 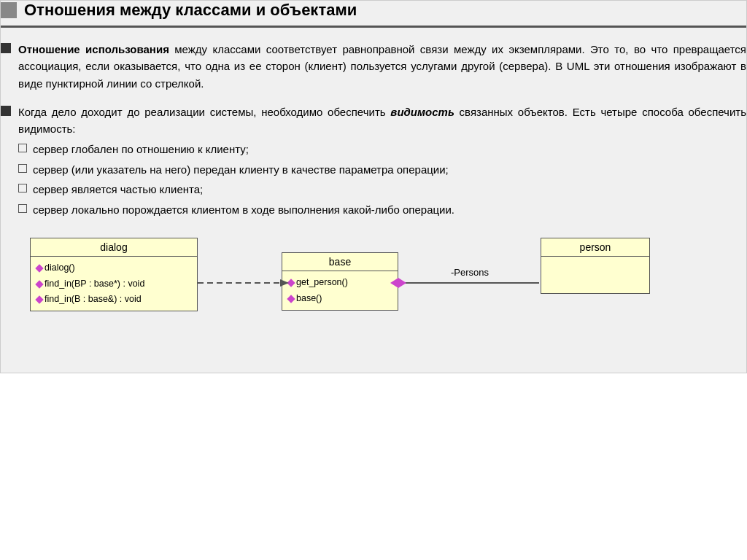 What do you see at coordinates (340, 299) in the screenshot?
I see `base-method-2: base()` at bounding box center [340, 299].